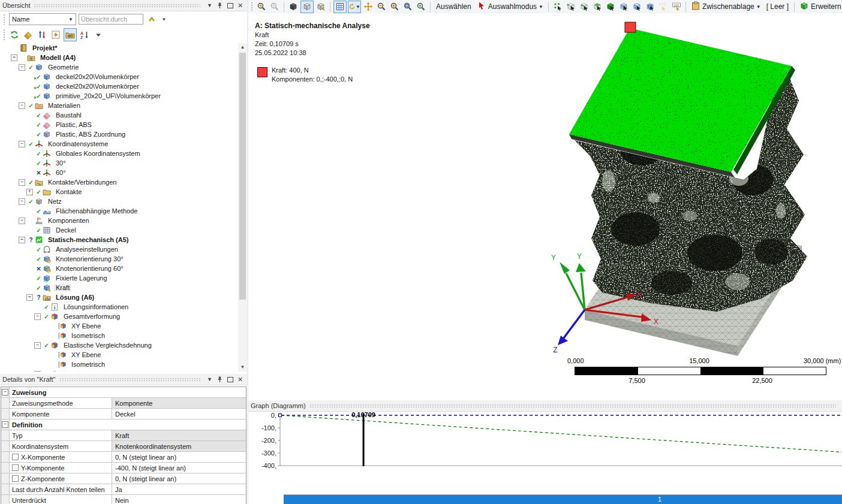 The width and height of the screenshot is (842, 504). Describe the element at coordinates (275, 7) in the screenshot. I see `zoom-forward-icon` at that location.